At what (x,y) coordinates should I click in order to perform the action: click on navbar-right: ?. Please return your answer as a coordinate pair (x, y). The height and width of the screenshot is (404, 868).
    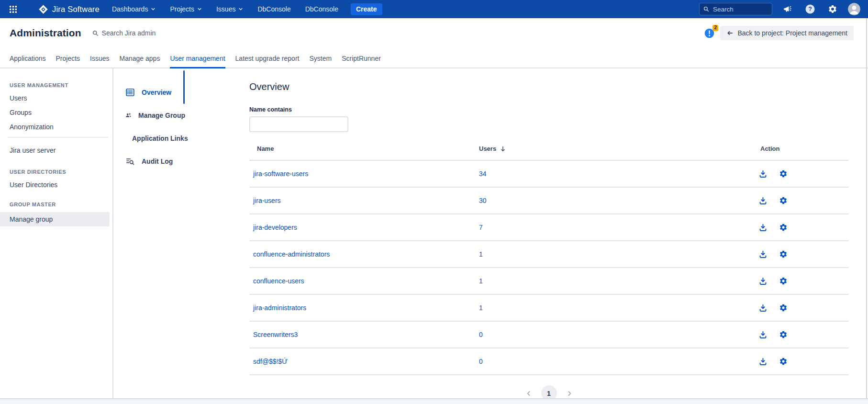
    Looking at the image, I should click on (780, 9).